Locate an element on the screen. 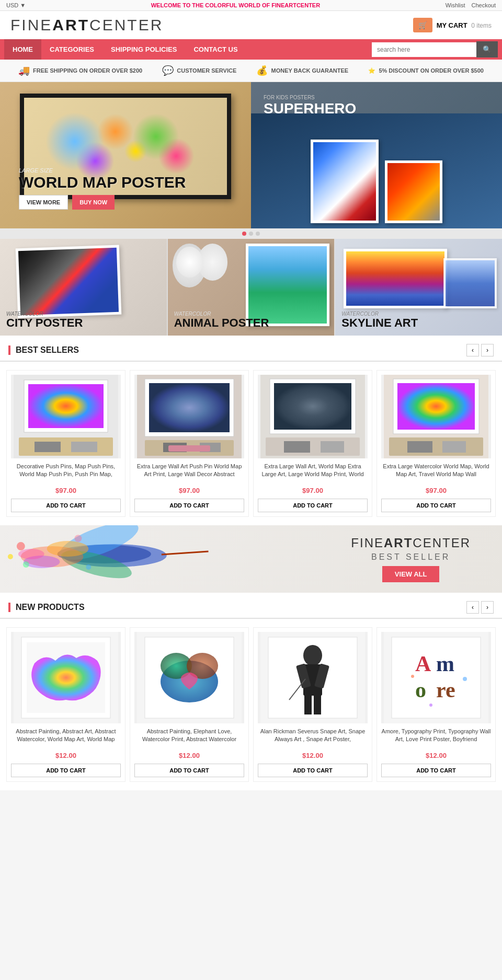 The width and height of the screenshot is (502, 980). logo-bar: FINEARTCENTER 🛒 MY CART 0 items is located at coordinates (251, 25).